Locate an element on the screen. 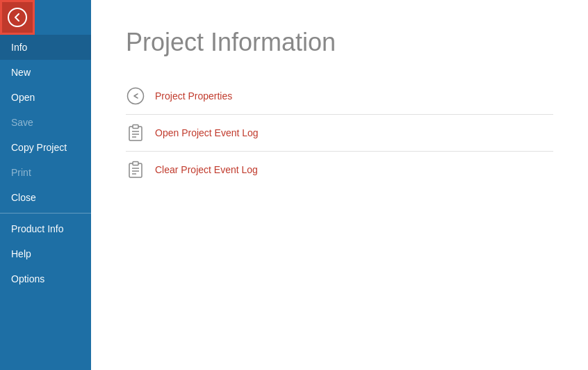 The width and height of the screenshot is (588, 370). back-button is located at coordinates (17, 17).